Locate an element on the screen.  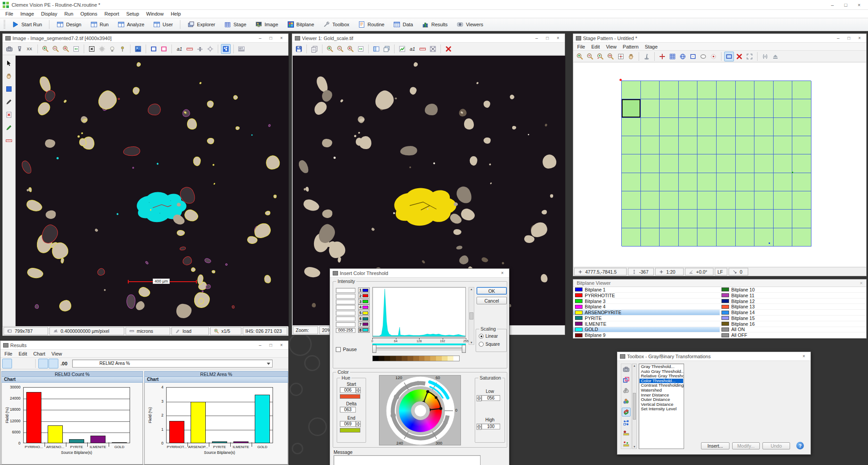
hue-wheel-panel: 120 60 240 300 0 is located at coordinates (420, 410).